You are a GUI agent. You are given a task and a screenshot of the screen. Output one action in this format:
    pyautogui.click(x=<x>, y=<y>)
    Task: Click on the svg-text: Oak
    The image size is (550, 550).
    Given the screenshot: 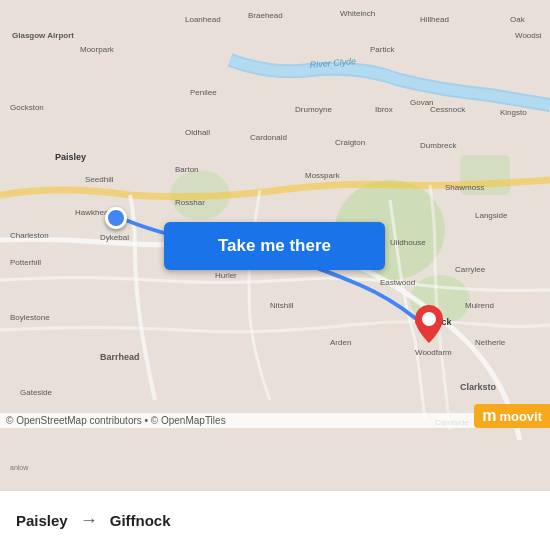 What is the action you would take?
    pyautogui.click(x=518, y=20)
    